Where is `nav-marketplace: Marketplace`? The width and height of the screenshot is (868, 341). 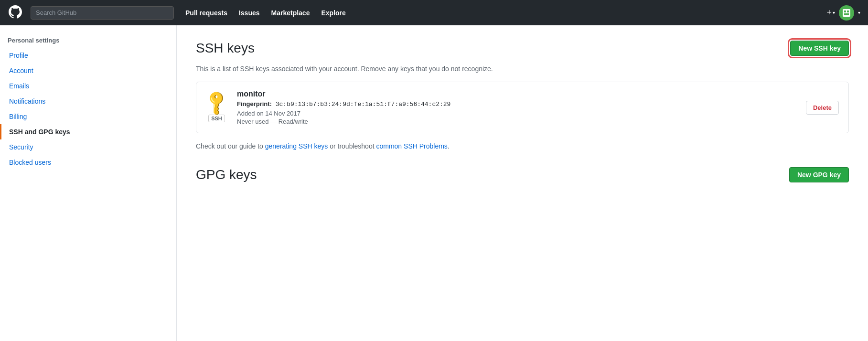 nav-marketplace: Marketplace is located at coordinates (290, 13).